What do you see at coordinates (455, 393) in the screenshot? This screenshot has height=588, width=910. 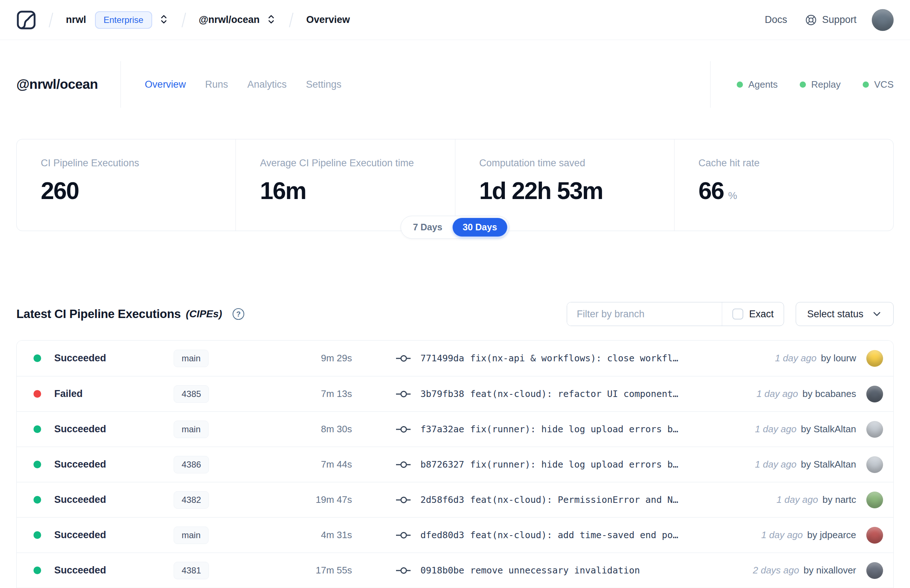 I see `cipe-row: Failed 4385 7m 13s 3b79fb38feat(nx-cloud…` at bounding box center [455, 393].